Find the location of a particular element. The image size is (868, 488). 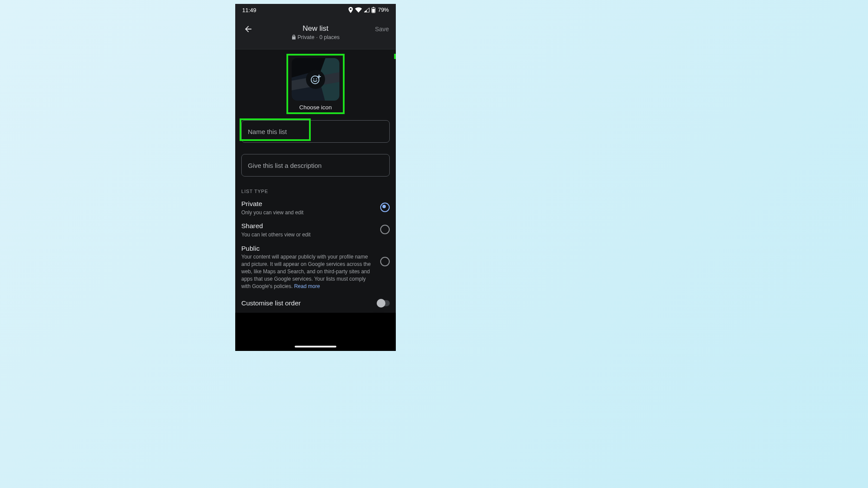

system-nav-bar is located at coordinates (316, 332).